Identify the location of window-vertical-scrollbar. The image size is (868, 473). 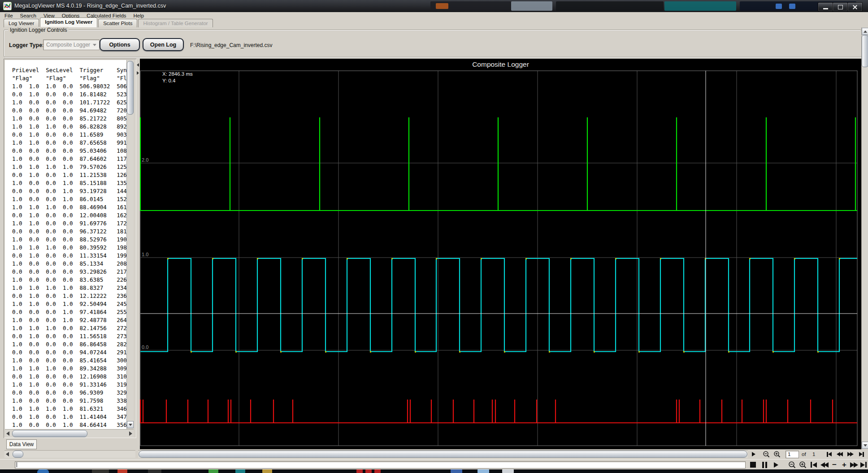
(864, 238).